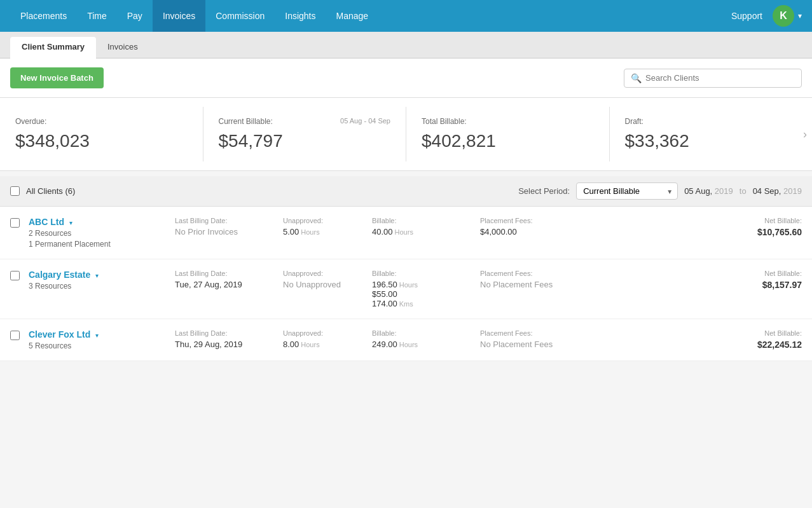  Describe the element at coordinates (698, 280) in the screenshot. I see `net-billable-col-calgary: Net Billable: $8,157.97` at that location.